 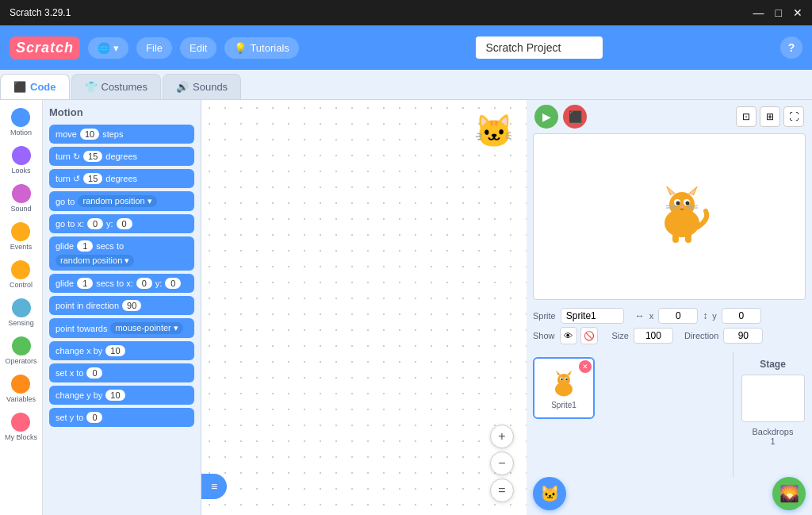 I want to click on add-backdrop-button: 🌄, so click(x=789, y=494).